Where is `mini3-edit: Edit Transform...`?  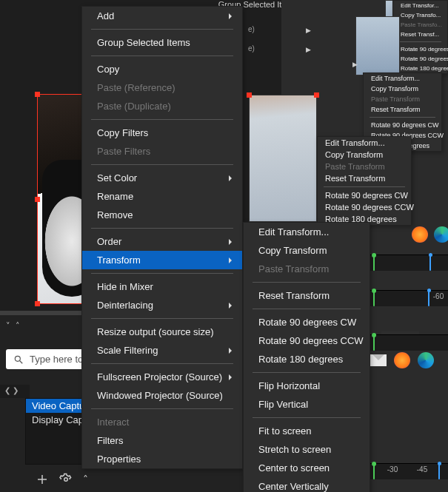 mini3-edit: Edit Transform... is located at coordinates (364, 143).